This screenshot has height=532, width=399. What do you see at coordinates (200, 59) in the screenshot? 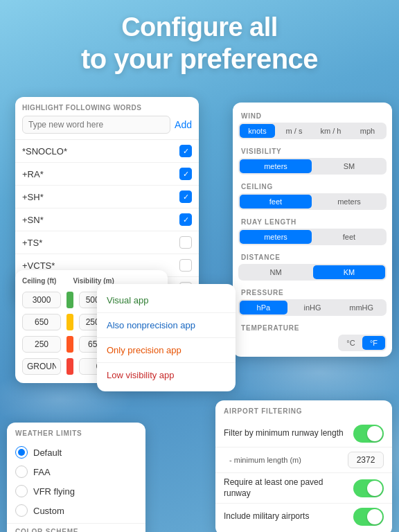
I see `header-line2: to your preference` at bounding box center [200, 59].